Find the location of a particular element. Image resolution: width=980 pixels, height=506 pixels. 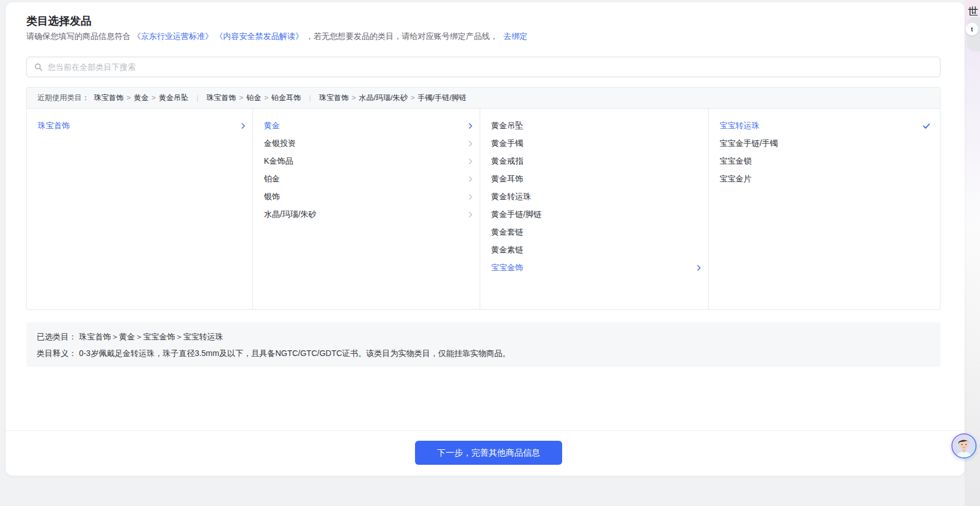

selected-category-label: 已选类目： is located at coordinates (57, 337).